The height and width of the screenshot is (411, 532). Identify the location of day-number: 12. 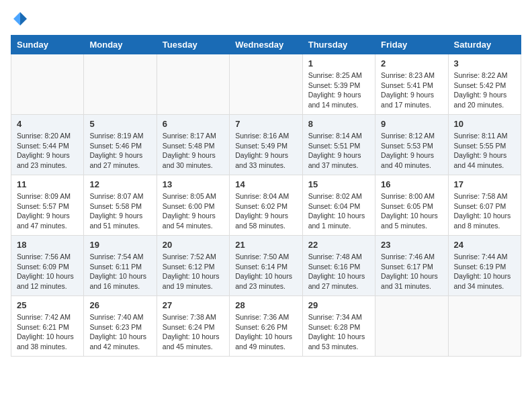
(120, 184).